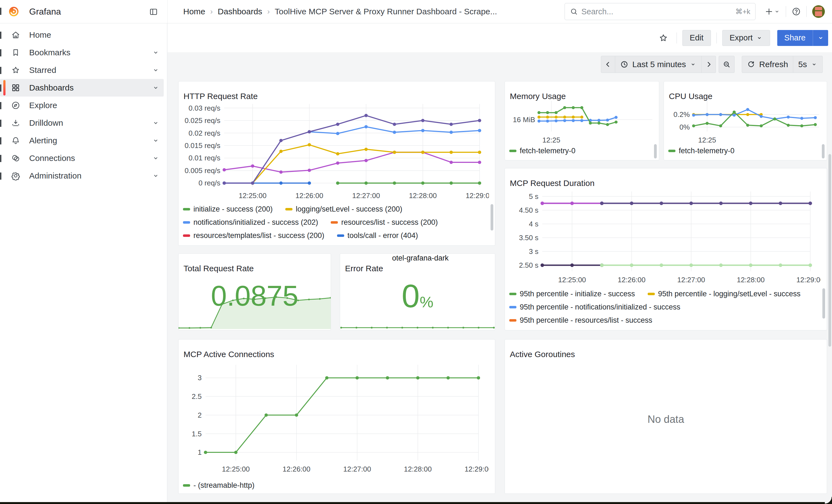 The width and height of the screenshot is (832, 504). What do you see at coordinates (82, 158) in the screenshot?
I see `sidebar-item-connections: Connections` at bounding box center [82, 158].